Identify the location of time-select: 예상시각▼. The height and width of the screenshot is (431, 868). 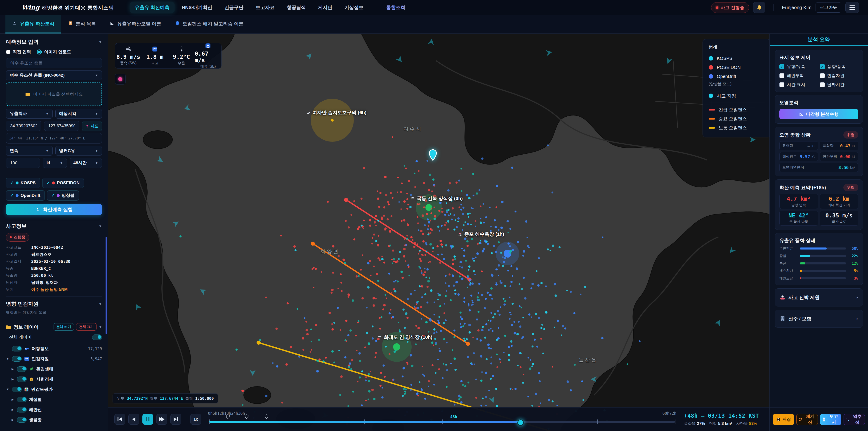
(79, 114).